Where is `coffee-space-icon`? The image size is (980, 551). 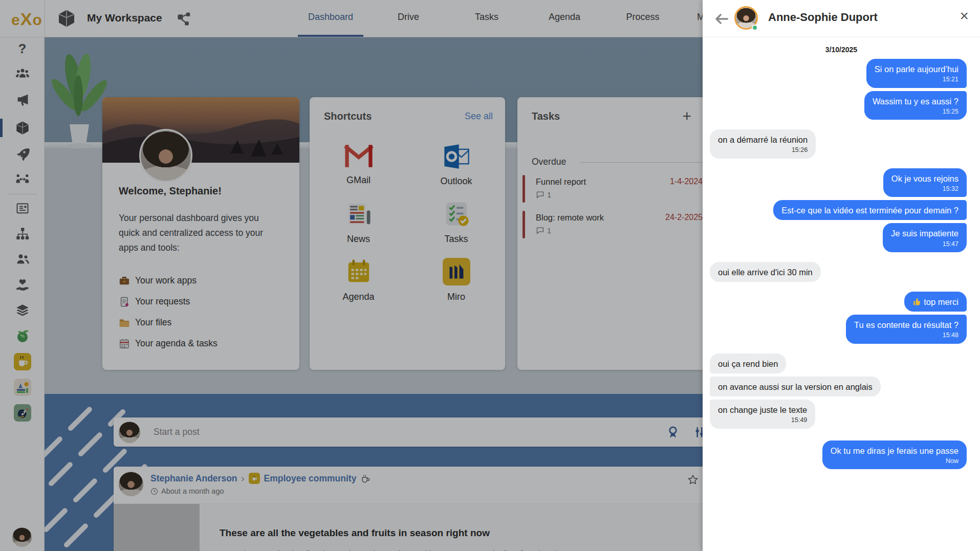
coffee-space-icon is located at coordinates (23, 362).